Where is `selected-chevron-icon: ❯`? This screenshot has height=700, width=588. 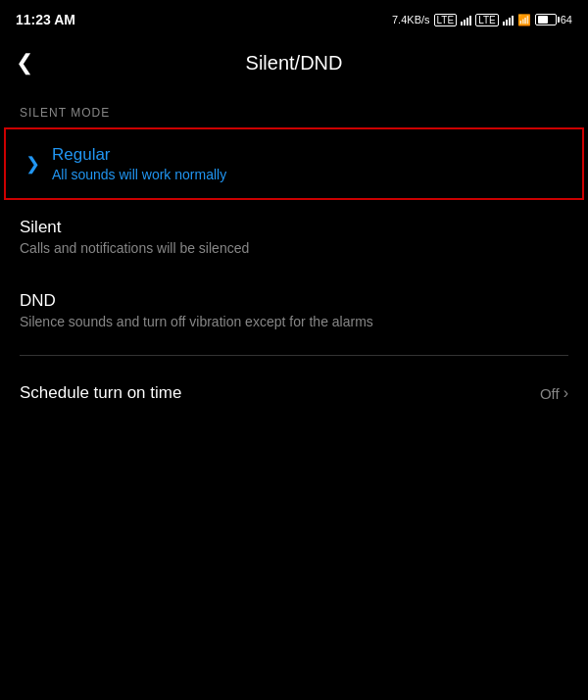
selected-chevron-icon: ❯ is located at coordinates (33, 164).